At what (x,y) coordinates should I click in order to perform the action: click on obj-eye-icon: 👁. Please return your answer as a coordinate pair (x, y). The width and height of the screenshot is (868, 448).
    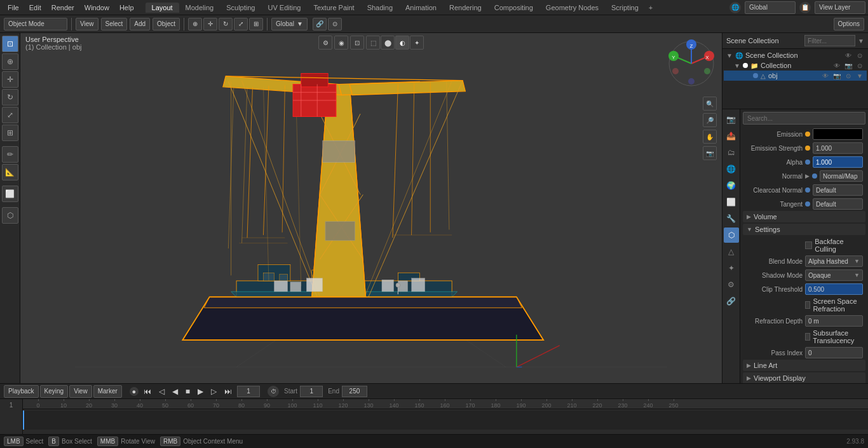
    Looking at the image, I should click on (825, 76).